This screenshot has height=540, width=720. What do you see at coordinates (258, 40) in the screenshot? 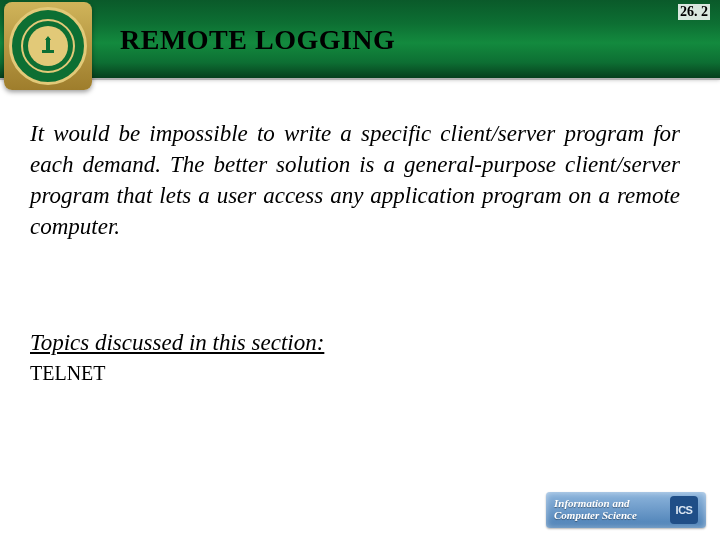
I see `slide-title: REMOTE LOGGING` at bounding box center [258, 40].